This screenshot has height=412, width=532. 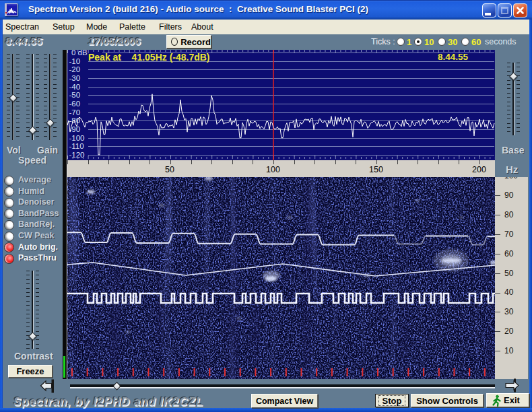 What do you see at coordinates (75, 87) in the screenshot?
I see `svg-text: -40` at bounding box center [75, 87].